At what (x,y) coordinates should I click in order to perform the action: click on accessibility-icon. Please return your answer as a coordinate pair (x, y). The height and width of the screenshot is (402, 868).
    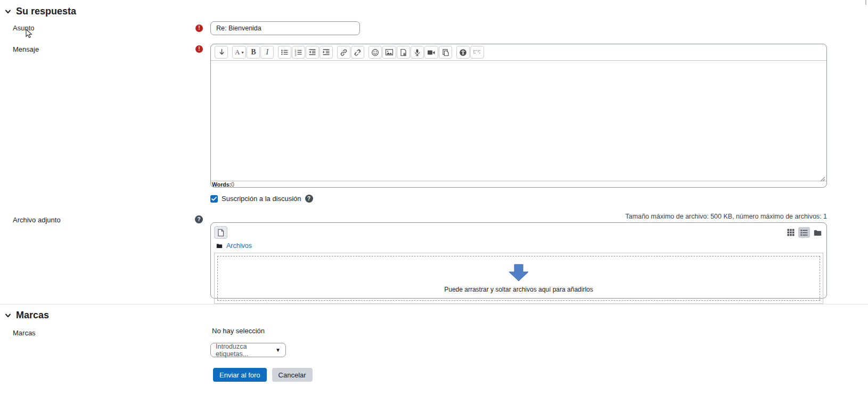
    Looking at the image, I should click on (463, 52).